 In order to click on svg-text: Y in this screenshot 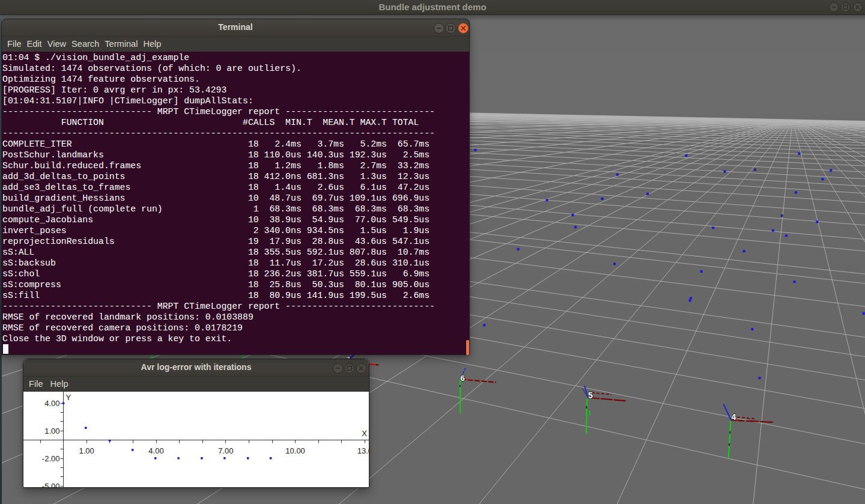, I will do `click(68, 398)`.